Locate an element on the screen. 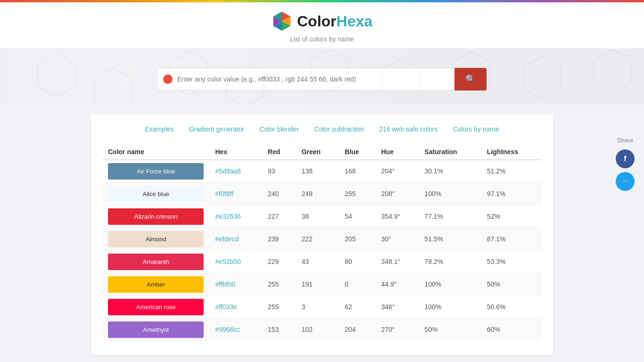  cell-blue: 255 is located at coordinates (357, 194).